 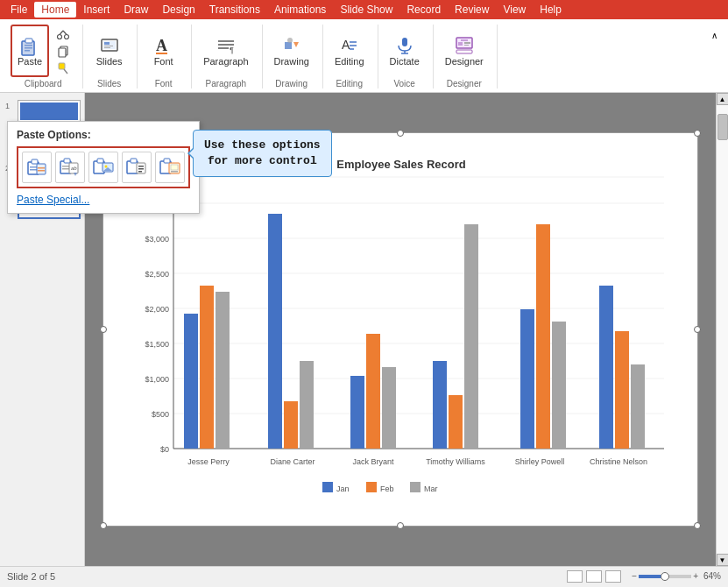 What do you see at coordinates (464, 51) in the screenshot?
I see `designer-button: Designer` at bounding box center [464, 51].